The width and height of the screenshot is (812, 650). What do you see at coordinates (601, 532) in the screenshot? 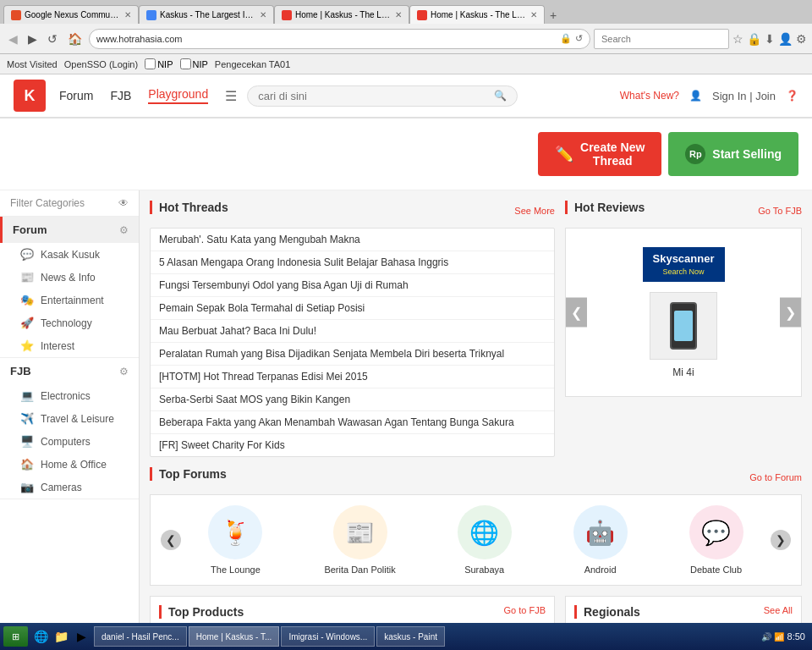
I see `forum-android-icon: 🤖` at bounding box center [601, 532].